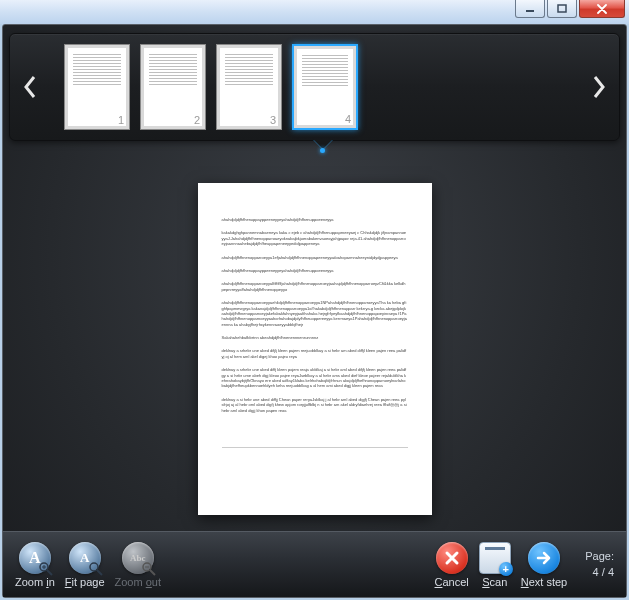 Image resolution: width=629 pixels, height=600 pixels. Describe the element at coordinates (138, 558) in the screenshot. I see `zoom-out-icon: Abc` at that location.